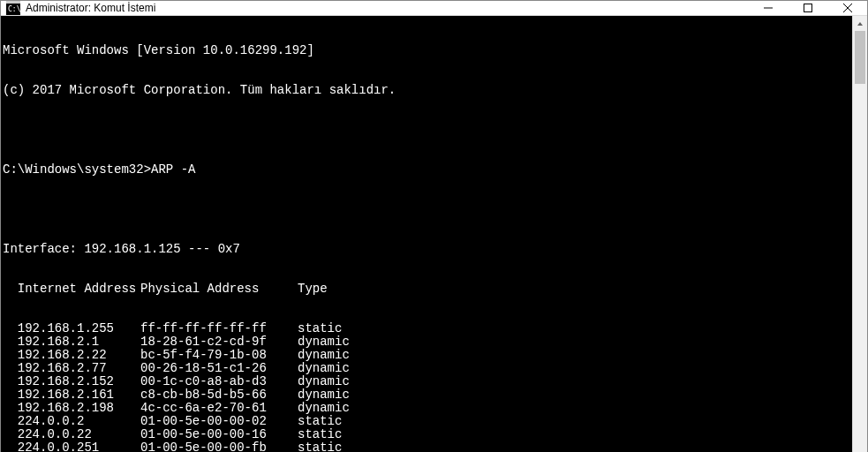 This screenshot has height=452, width=868. I want to click on arp-mac-cell: ff-ff-ff-ff-ff-ff, so click(219, 328).